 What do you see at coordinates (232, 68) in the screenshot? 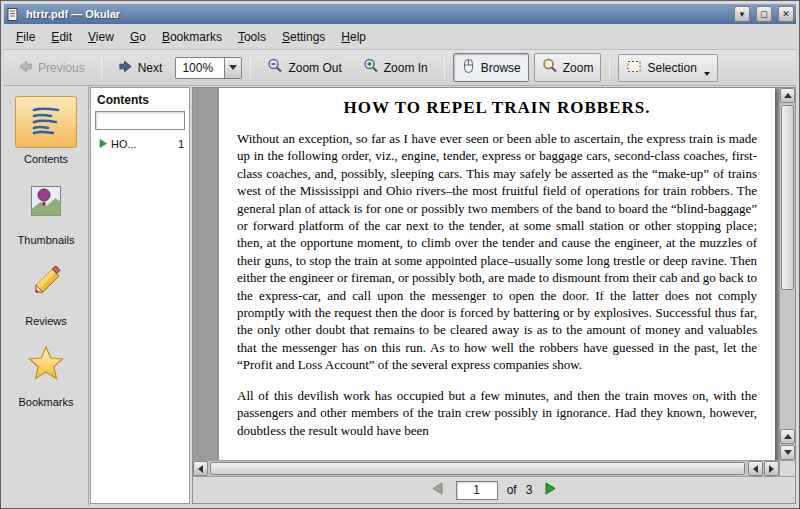
I see `zoom-level-dropdown-button` at bounding box center [232, 68].